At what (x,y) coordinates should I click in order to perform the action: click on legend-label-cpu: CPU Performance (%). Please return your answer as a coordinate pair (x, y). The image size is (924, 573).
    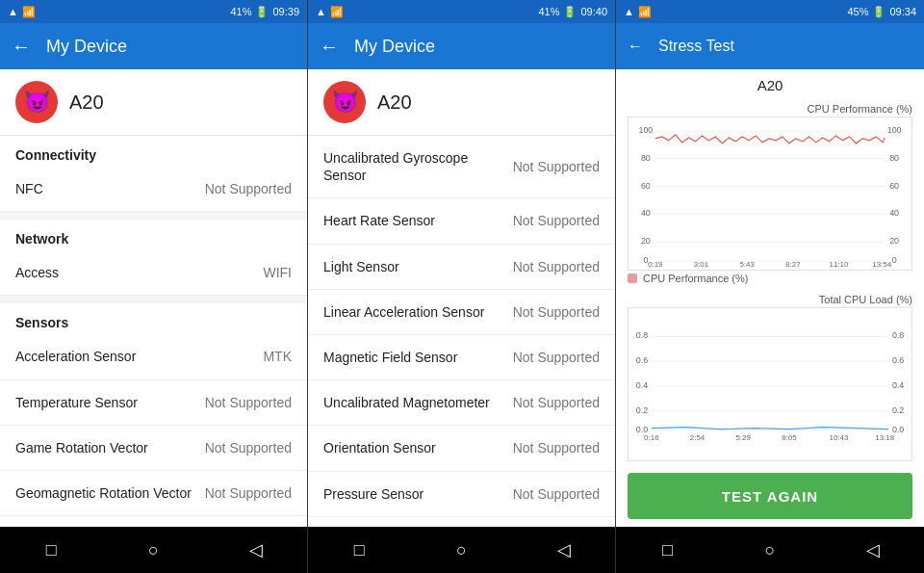
    Looking at the image, I should click on (695, 278).